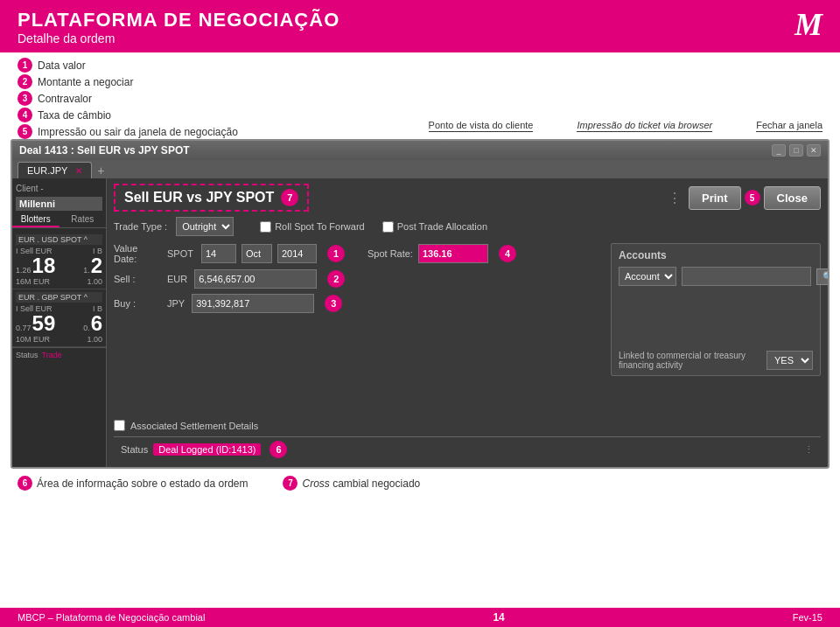  What do you see at coordinates (467, 198) in the screenshot?
I see `deal-header: Sell EUR vs JPY SPOT 7 ⋮ Print 5 Close` at bounding box center [467, 198].